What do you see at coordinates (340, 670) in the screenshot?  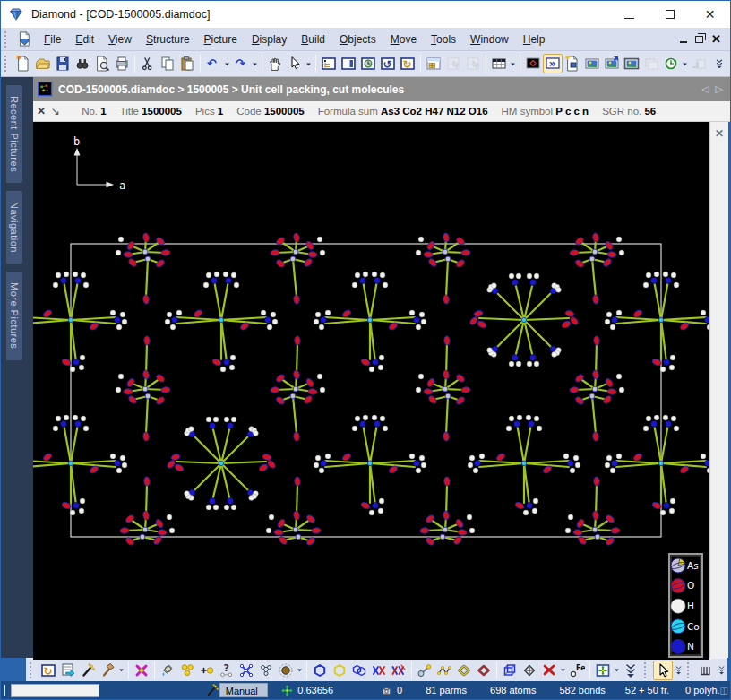 I see `fill-range-yellow-button` at bounding box center [340, 670].